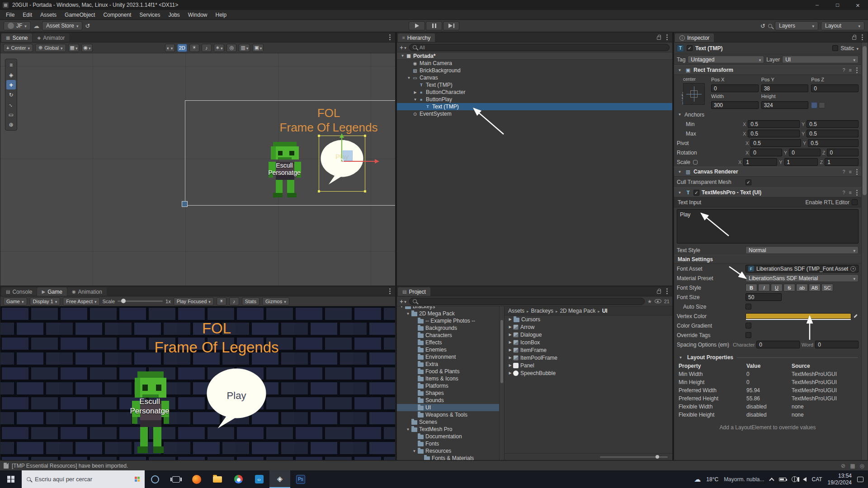 This screenshot has width=868, height=488. Describe the element at coordinates (11, 95) in the screenshot. I see `rotate-tool-button` at that location.